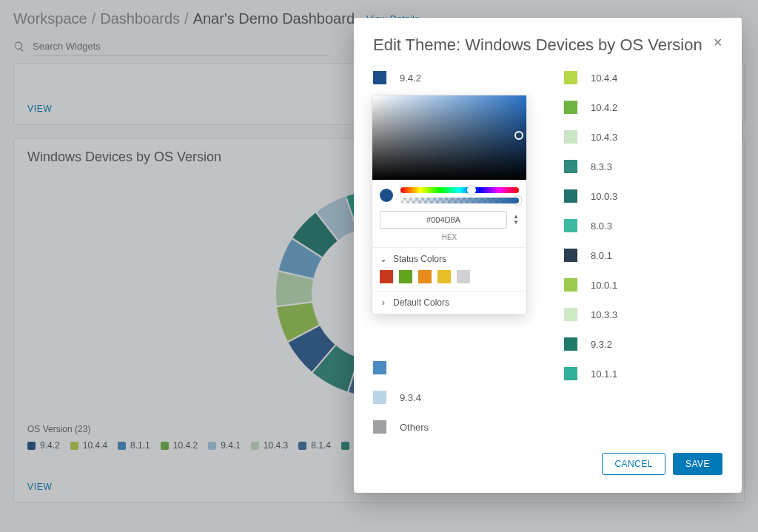 The width and height of the screenshot is (758, 532). Describe the element at coordinates (627, 314) in the screenshot. I see `theme-item: 10.3.3` at that location.